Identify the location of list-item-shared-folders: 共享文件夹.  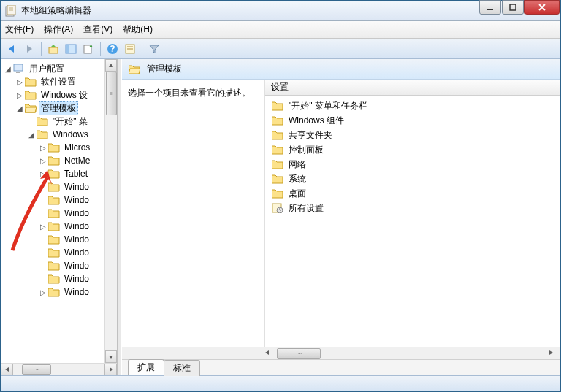
(413, 135).